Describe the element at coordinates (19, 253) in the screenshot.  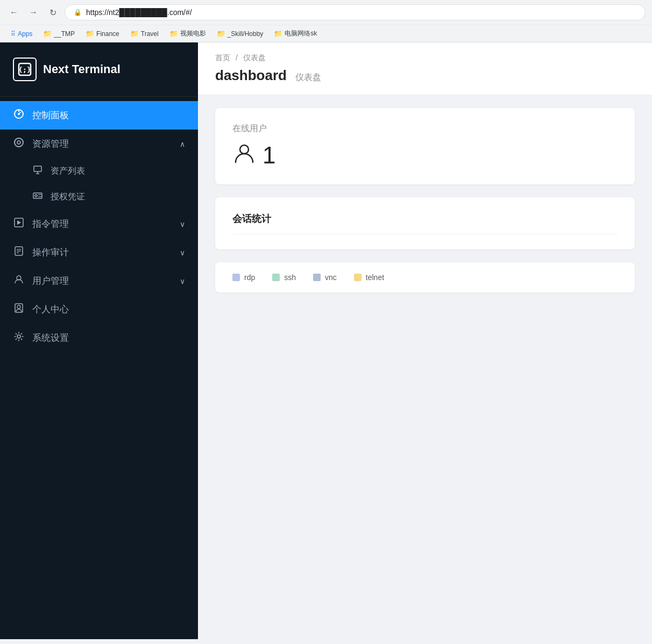
I see `audit-icon` at that location.